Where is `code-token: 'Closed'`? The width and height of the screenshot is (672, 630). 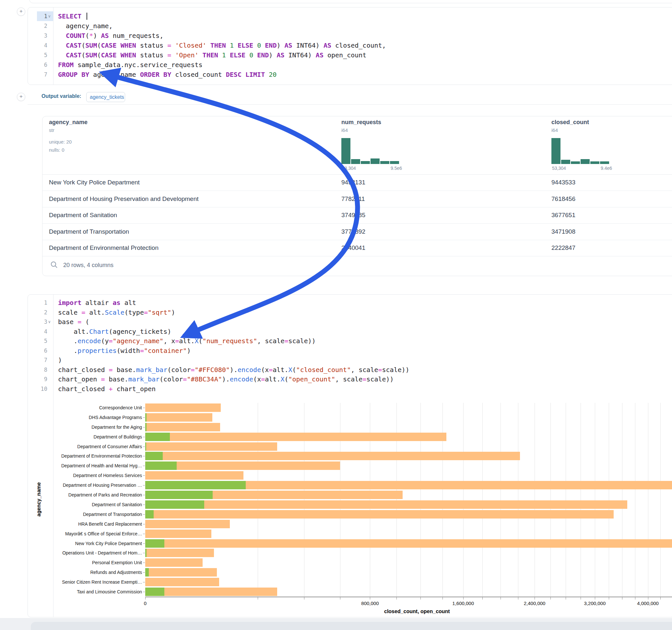 code-token: 'Closed' is located at coordinates (191, 45).